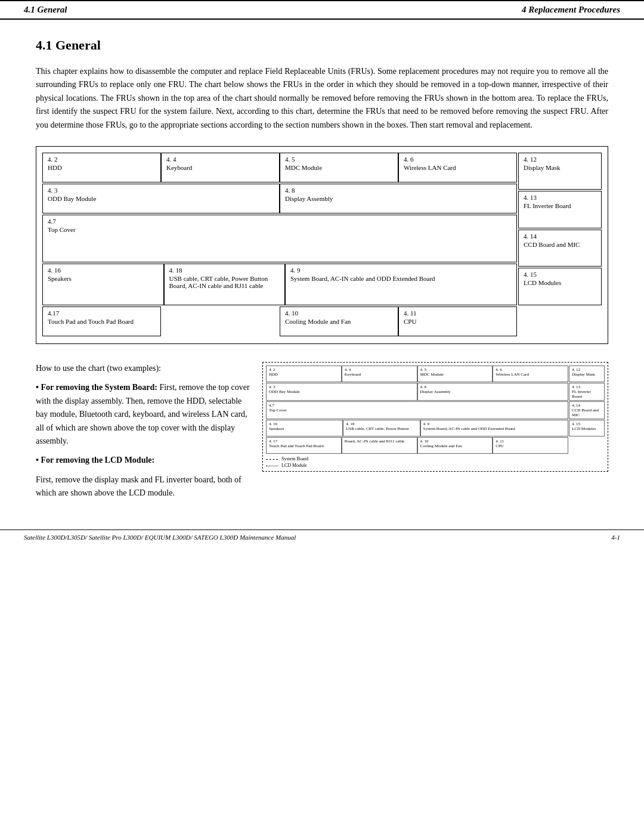 The image size is (644, 833). What do you see at coordinates (587, 374) in the screenshot?
I see `s-right-col-top: 4. 12 Display Mask` at bounding box center [587, 374].